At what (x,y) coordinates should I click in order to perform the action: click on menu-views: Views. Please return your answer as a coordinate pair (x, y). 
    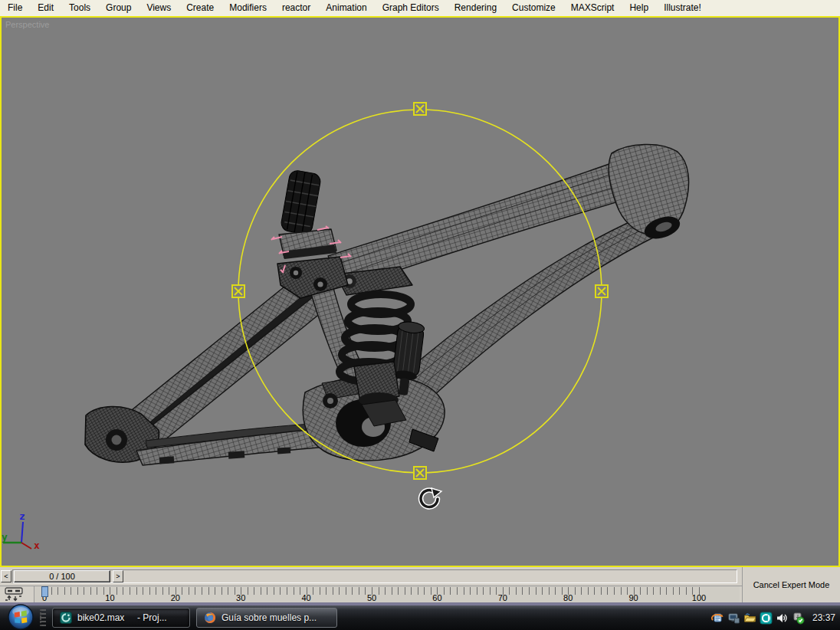
    Looking at the image, I should click on (159, 8).